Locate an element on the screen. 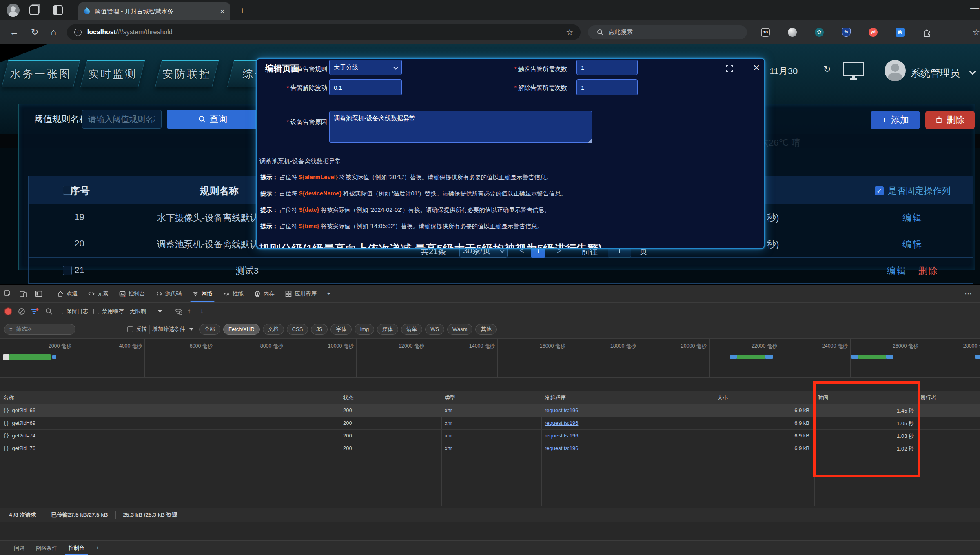 The width and height of the screenshot is (980, 555). extension-sphere-icon is located at coordinates (792, 32).